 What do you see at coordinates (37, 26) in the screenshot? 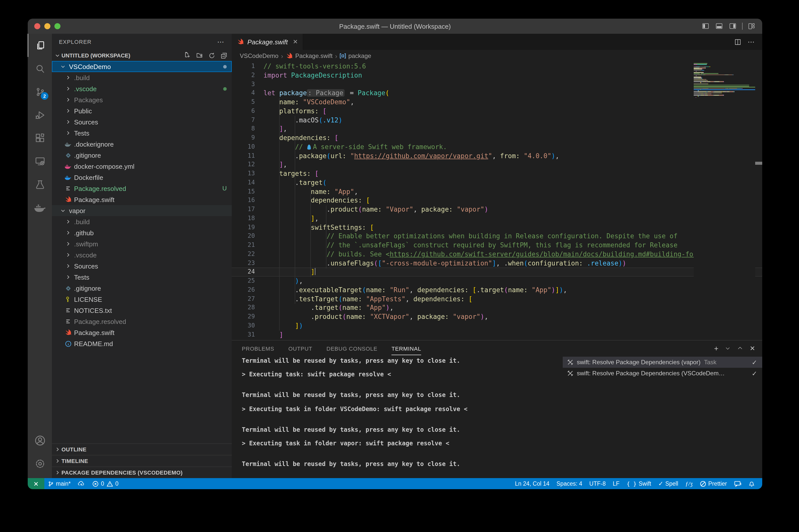
I see `close-window-button` at bounding box center [37, 26].